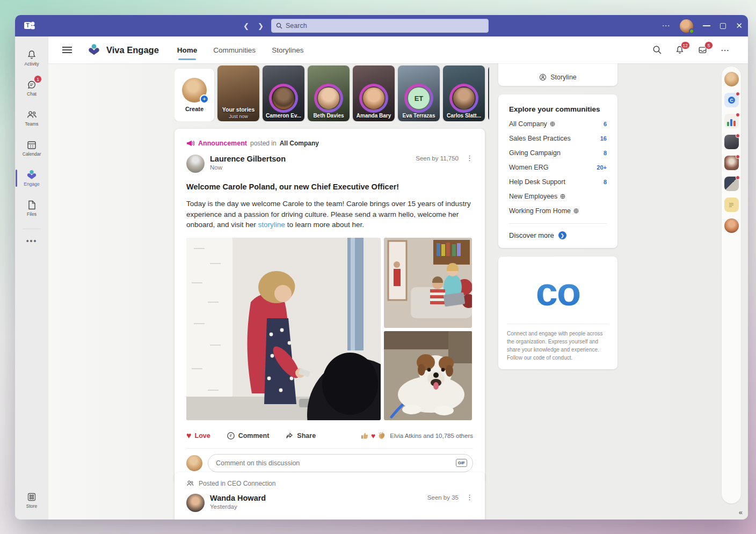 This screenshot has width=756, height=534. What do you see at coordinates (32, 500) in the screenshot?
I see `sidebar-item-store: Store` at bounding box center [32, 500].